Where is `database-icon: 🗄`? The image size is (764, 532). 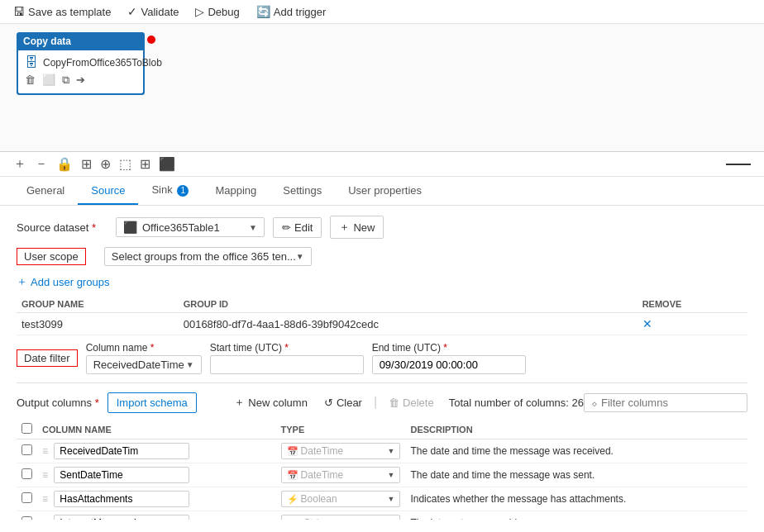
database-icon: 🗄 is located at coordinates (31, 63).